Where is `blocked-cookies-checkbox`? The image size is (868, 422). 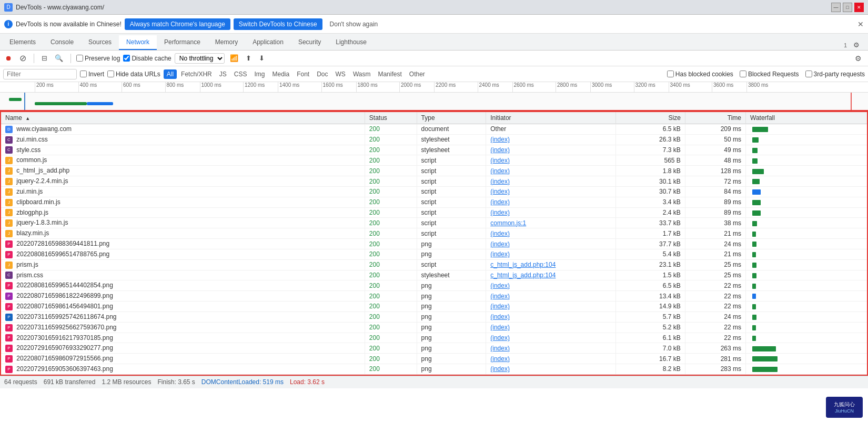
blocked-cookies-checkbox is located at coordinates (670, 74).